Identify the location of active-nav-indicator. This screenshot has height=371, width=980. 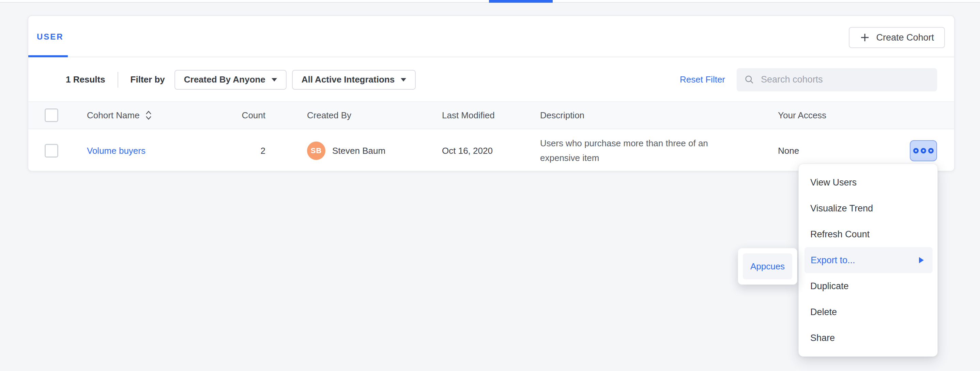
(521, 2).